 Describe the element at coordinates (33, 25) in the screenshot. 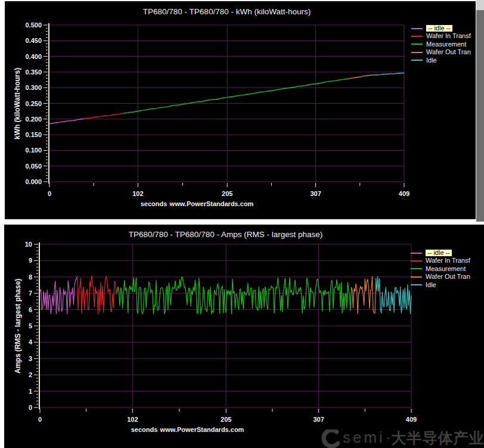

I see `y-tick-label: 0.500` at that location.